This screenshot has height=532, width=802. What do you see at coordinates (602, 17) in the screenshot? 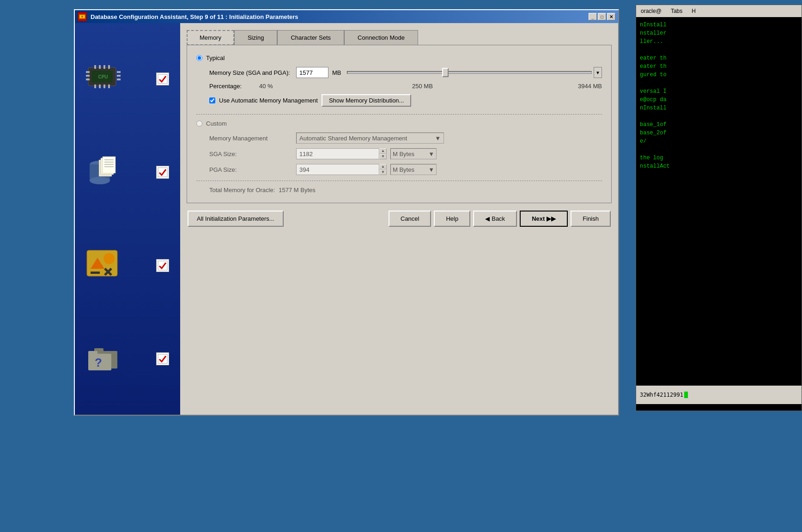
I see `titlebar-controls: _ □ ✕` at bounding box center [602, 17].